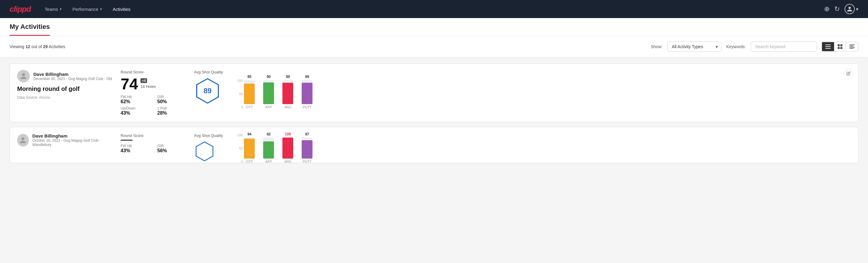 The width and height of the screenshot is (868, 263). What do you see at coordinates (434, 145) in the screenshot?
I see `activity-card: Dave Billingham October 16, 2021 - Gog M…` at bounding box center [434, 145].